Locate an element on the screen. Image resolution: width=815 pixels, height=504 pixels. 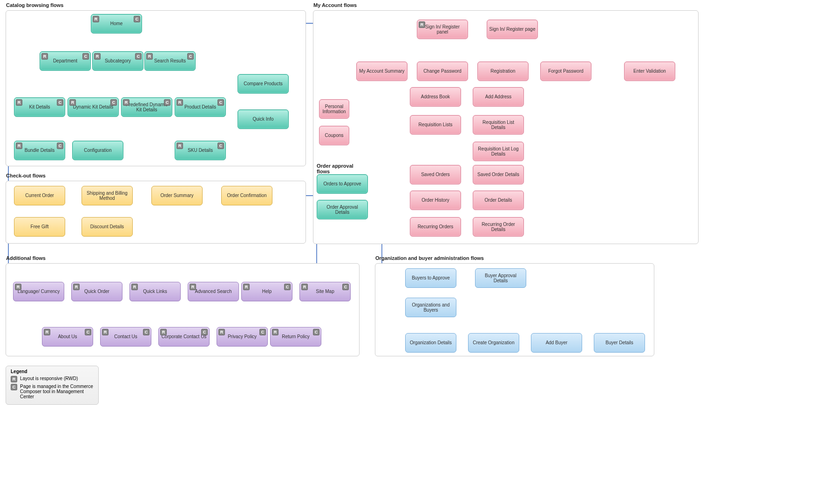
node-saved-order-details: Saved Order Details is located at coordinates (498, 175).